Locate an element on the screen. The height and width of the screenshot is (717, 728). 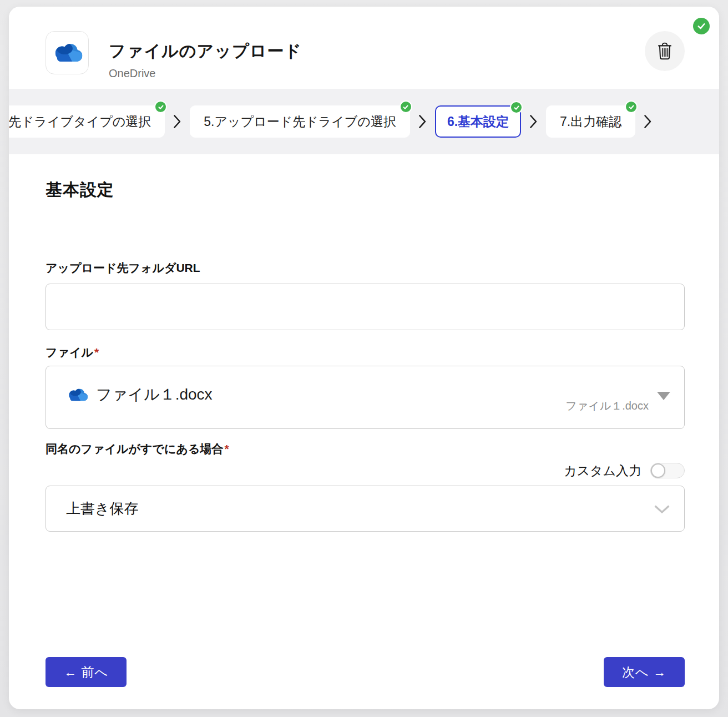
card-complete-check-icon is located at coordinates (701, 26).